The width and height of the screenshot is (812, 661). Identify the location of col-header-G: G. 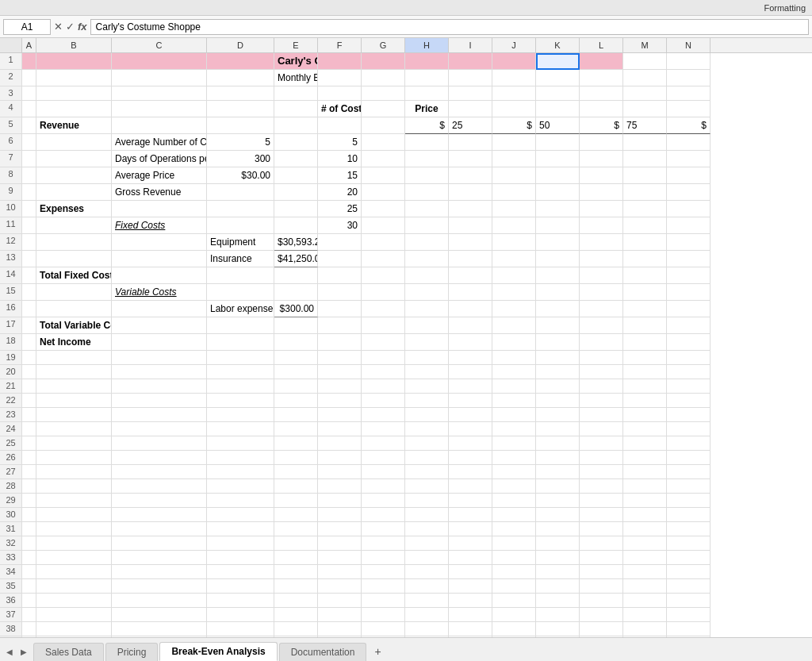
(384, 45).